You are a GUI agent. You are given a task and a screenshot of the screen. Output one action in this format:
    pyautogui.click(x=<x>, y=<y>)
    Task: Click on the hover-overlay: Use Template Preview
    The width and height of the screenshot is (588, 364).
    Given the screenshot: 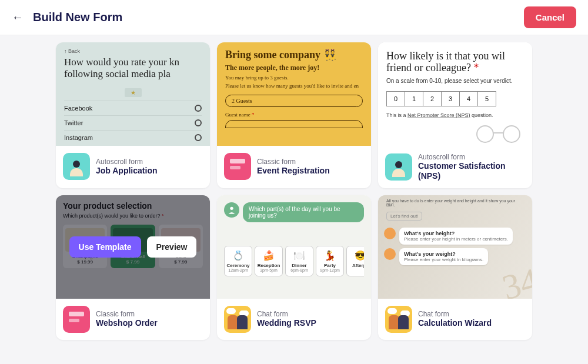 What is the action you would take?
    pyautogui.click(x=133, y=247)
    